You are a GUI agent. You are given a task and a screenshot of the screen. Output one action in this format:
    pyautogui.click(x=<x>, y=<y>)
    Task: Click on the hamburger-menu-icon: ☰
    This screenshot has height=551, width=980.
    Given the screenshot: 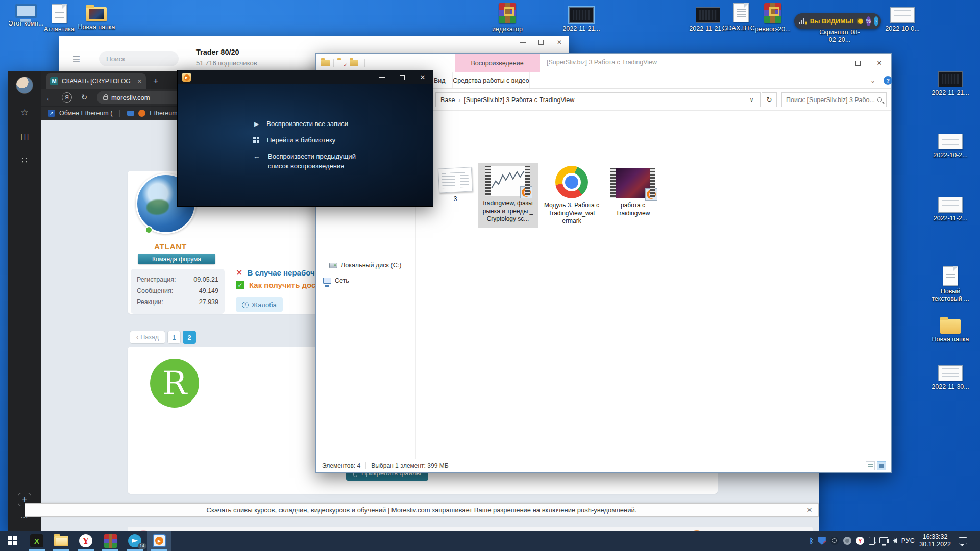 What is the action you would take?
    pyautogui.click(x=77, y=59)
    